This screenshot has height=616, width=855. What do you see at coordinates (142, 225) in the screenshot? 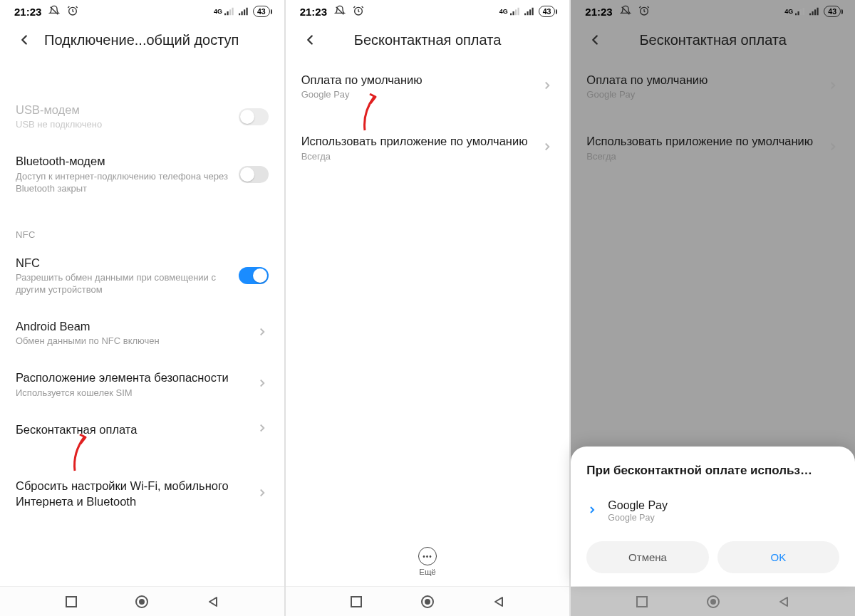
I see `nfc-section-header: NFC` at bounding box center [142, 225].